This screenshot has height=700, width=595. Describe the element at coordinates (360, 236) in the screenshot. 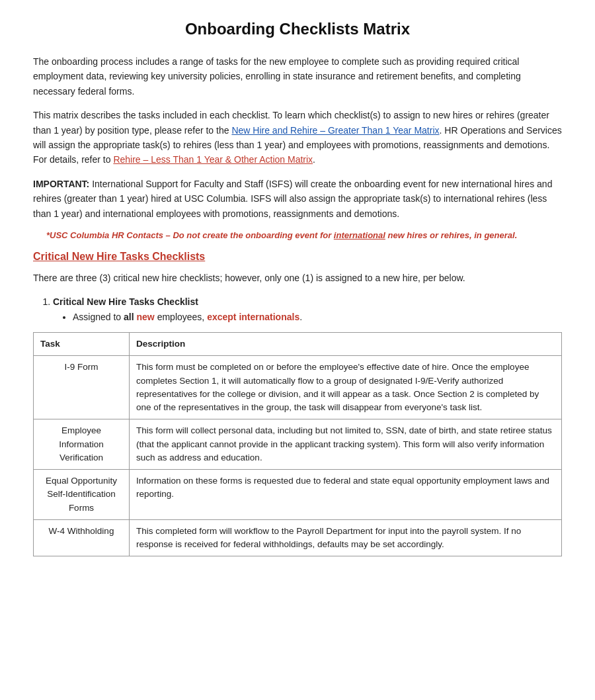

I see `usc-note-italic-word: international` at that location.